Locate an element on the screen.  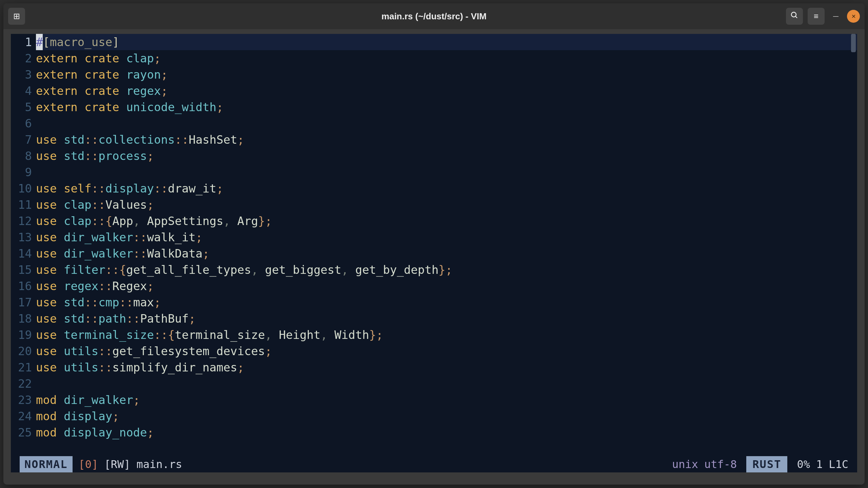
code-line: extern crate unicode_width; is located at coordinates (447, 107).